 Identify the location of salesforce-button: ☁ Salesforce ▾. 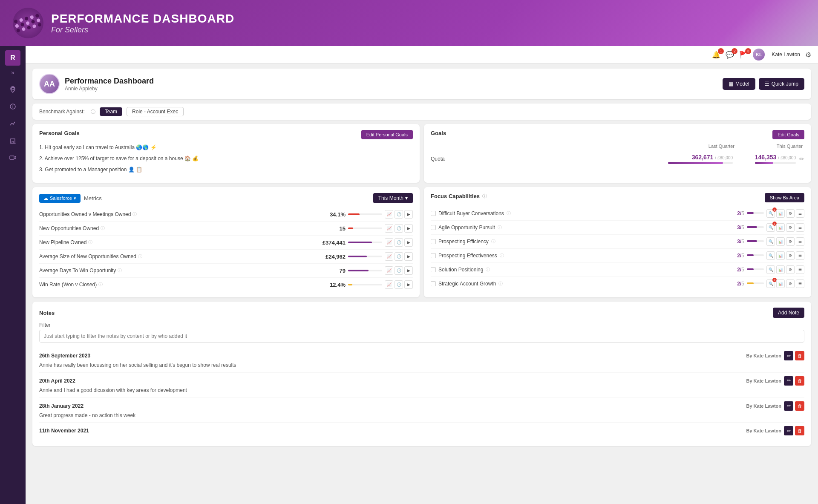
(60, 199).